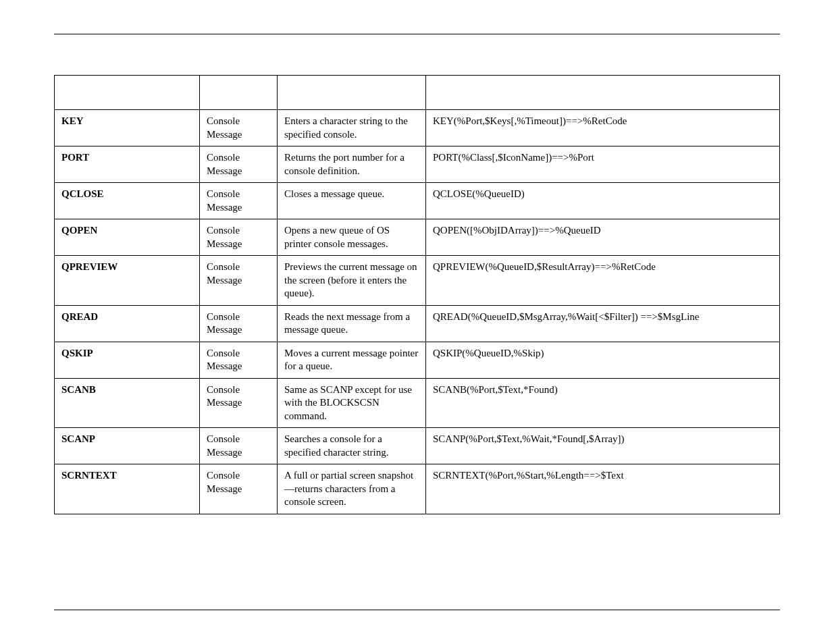 This screenshot has width=834, height=644. Describe the element at coordinates (352, 323) in the screenshot. I see `cell-desc: Reads the next message from a message qu…` at that location.